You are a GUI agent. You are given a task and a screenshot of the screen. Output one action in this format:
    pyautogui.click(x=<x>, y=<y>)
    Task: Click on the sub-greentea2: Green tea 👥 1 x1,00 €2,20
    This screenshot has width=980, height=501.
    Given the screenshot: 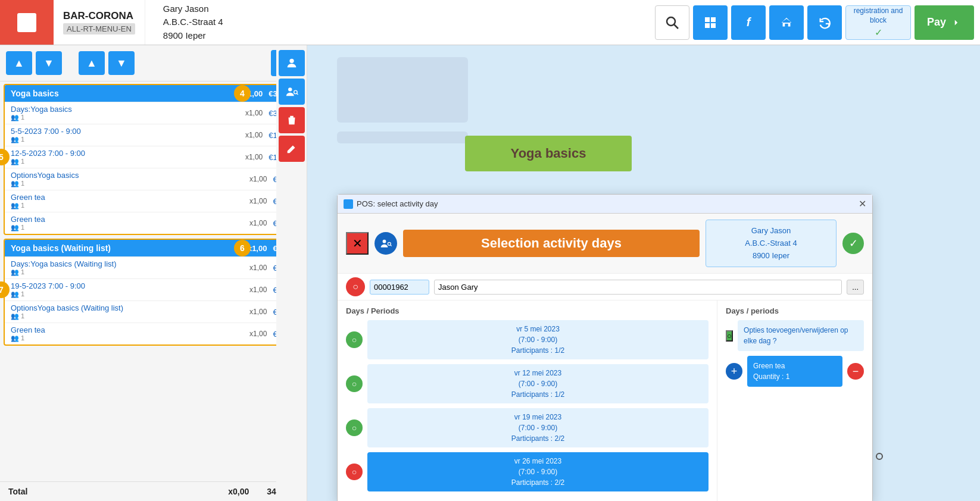 What is the action you would take?
    pyautogui.click(x=151, y=223)
    